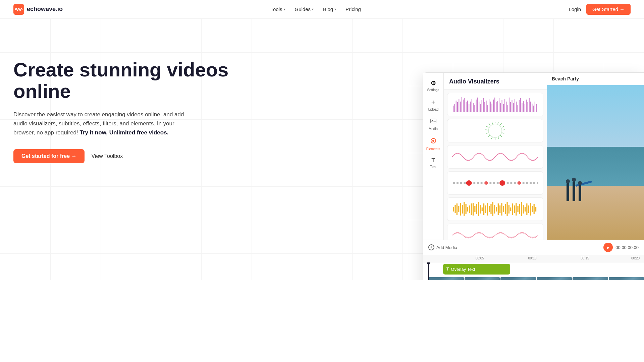  Describe the element at coordinates (627, 247) in the screenshot. I see `time-display: 00:00:00:00` at that location.